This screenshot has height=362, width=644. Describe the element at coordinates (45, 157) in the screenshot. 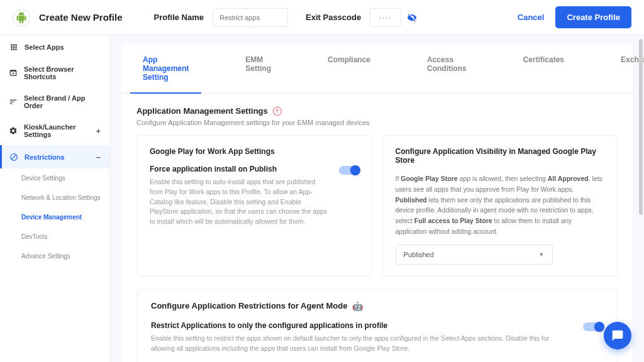

I see `sidebar-label: Restrictions` at that location.